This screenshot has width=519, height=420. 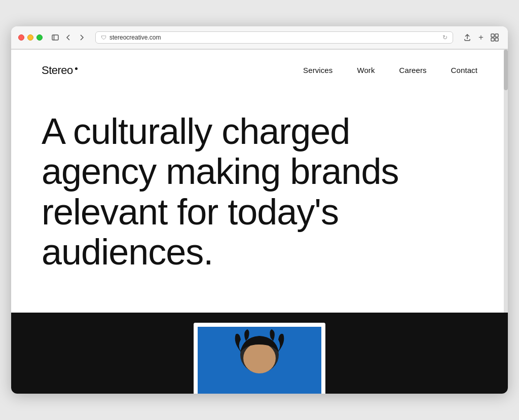 I want to click on nav-link-work: Work, so click(x=366, y=70).